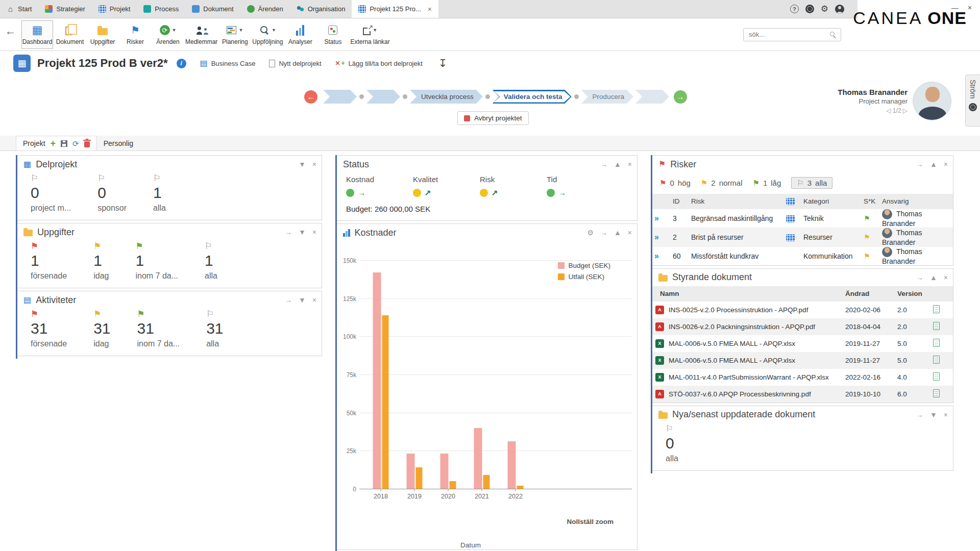  I want to click on info-icon: i, so click(182, 63).